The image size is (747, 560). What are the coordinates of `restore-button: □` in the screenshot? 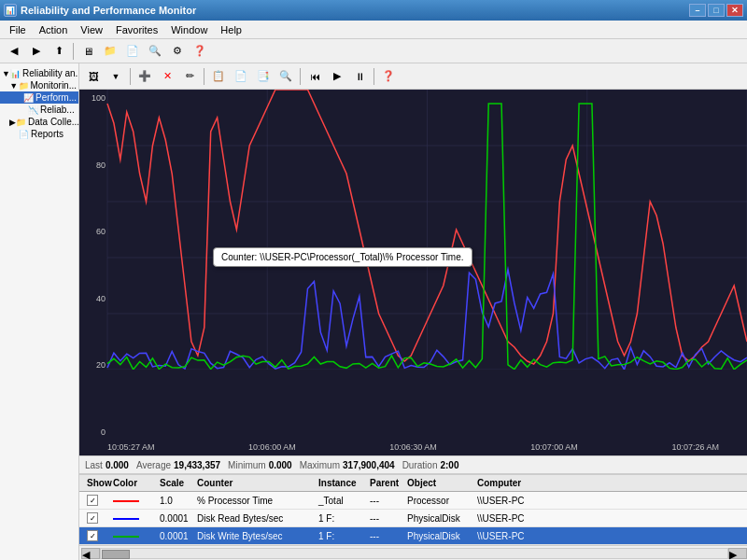 It's located at (716, 10).